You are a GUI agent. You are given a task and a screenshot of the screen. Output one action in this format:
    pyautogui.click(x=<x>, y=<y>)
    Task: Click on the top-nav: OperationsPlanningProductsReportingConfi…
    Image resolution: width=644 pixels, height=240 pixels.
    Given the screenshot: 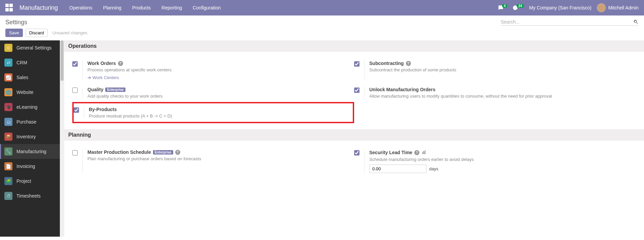 What is the action you would take?
    pyautogui.click(x=145, y=8)
    